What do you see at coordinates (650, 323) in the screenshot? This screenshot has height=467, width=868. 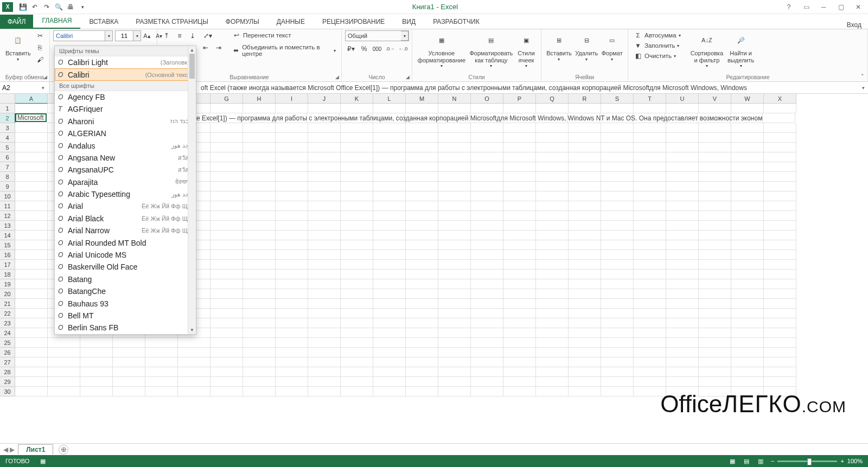 I see `cell-T23` at bounding box center [650, 323].